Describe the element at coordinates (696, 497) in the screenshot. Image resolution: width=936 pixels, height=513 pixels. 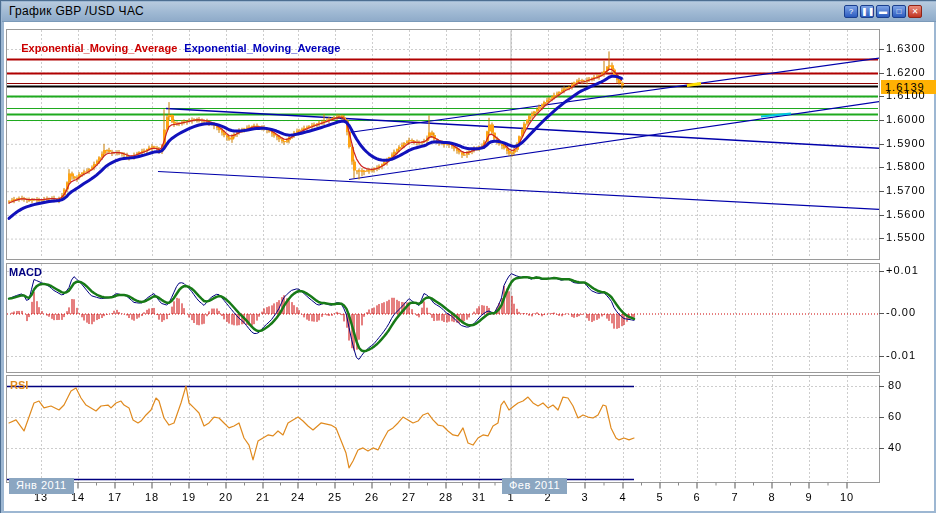
I see `date-axis-label: 6` at that location.